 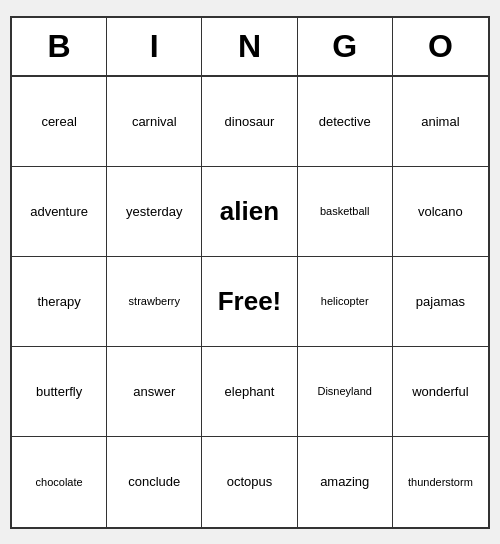 What do you see at coordinates (154, 212) in the screenshot?
I see `bingo-cell: yesterday` at bounding box center [154, 212].